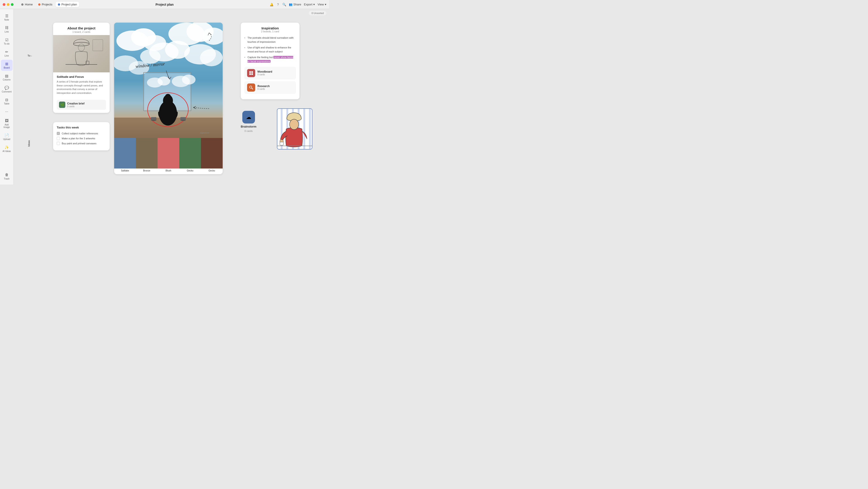 The image size is (868, 489). Describe the element at coordinates (205, 133) in the screenshot. I see `svg-text: signature` at that location.